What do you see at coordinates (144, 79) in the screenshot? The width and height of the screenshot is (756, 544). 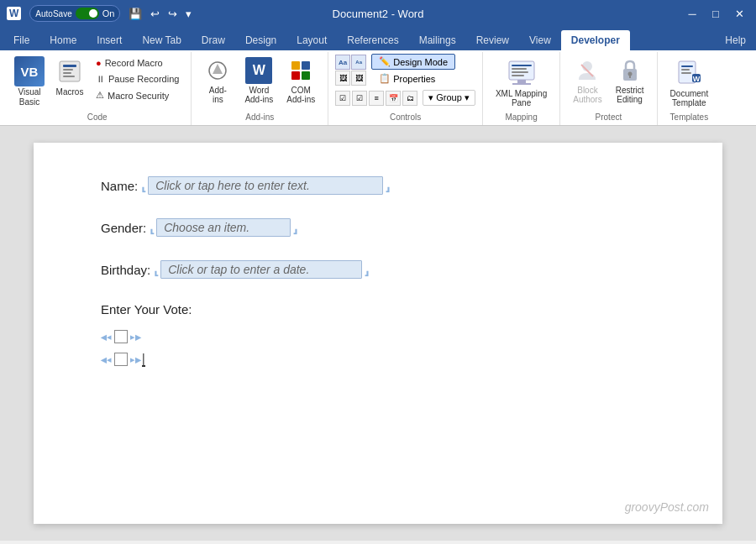 I see `pause-recording-label: Pause Recording` at bounding box center [144, 79].